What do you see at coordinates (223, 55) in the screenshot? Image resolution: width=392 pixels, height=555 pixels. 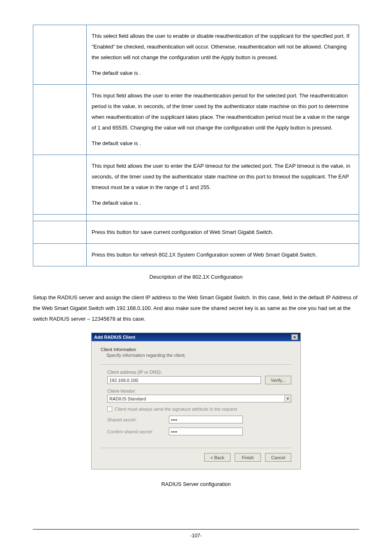 I see `row-desc: This select field allows the user to ena…` at bounding box center [223, 55].